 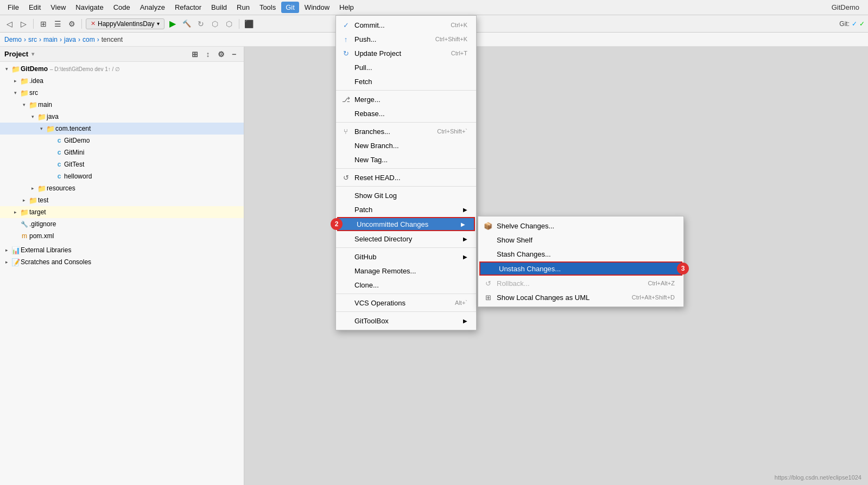 What do you see at coordinates (406, 257) in the screenshot?
I see `menu-github: GitHub ▶` at bounding box center [406, 257].